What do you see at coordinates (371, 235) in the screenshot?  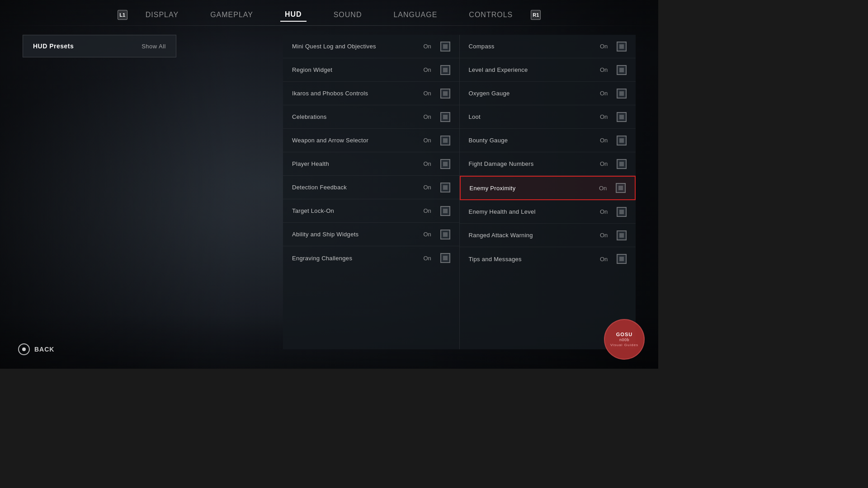 I see `setting-row-8: Ability and Ship WidgetsOn` at bounding box center [371, 235].